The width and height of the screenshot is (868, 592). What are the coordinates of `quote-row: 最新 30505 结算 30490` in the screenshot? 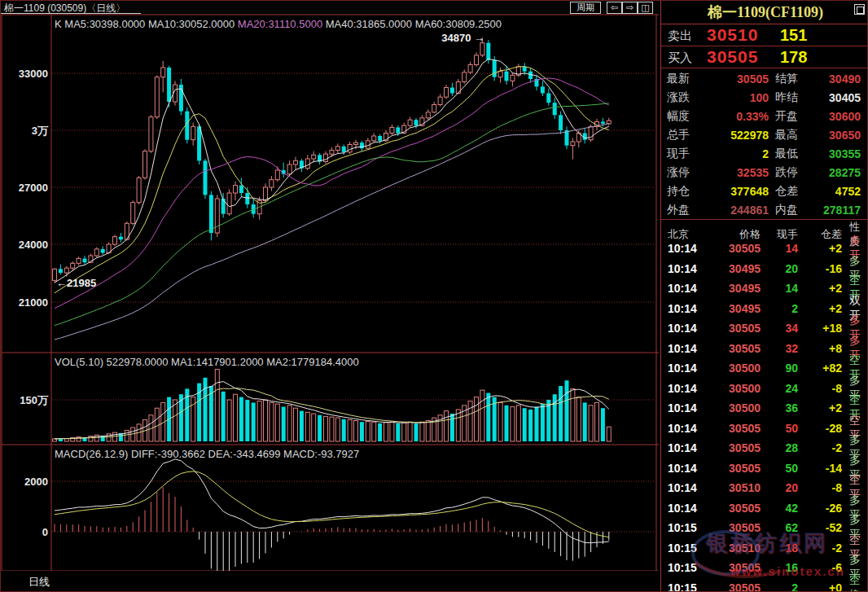 It's located at (765, 78).